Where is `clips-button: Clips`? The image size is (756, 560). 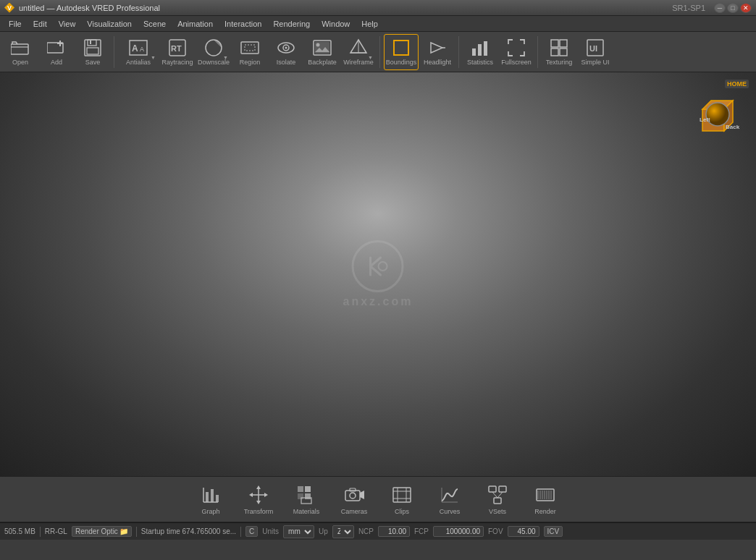
clips-button: Clips is located at coordinates (402, 499).